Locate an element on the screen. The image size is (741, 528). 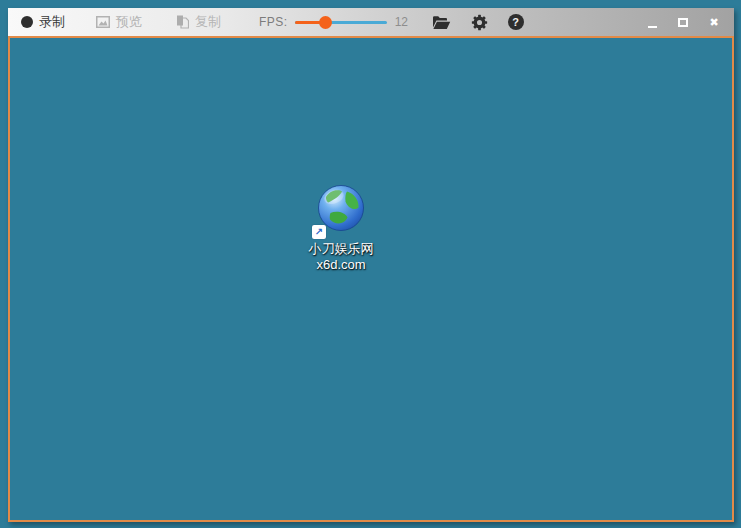
close-icon: ✖ is located at coordinates (714, 22).